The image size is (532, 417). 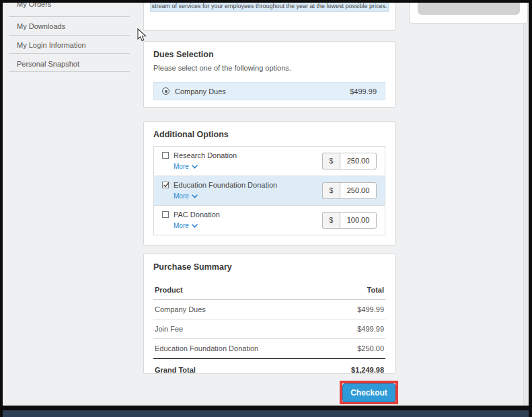 What do you see at coordinates (196, 215) in the screenshot?
I see `option-label: PAC Donation` at bounding box center [196, 215].